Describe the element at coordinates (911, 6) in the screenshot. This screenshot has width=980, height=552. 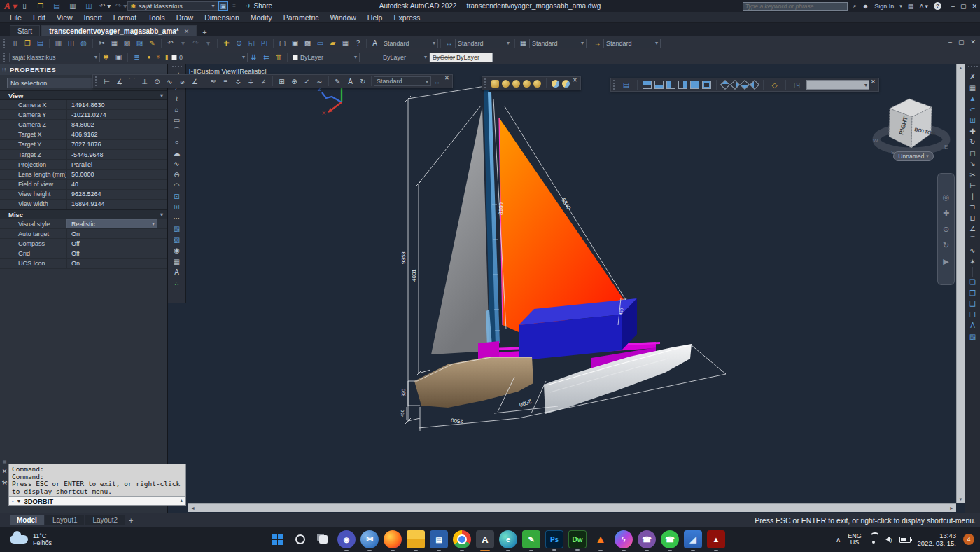
I see `cart-icon: ▤` at that location.